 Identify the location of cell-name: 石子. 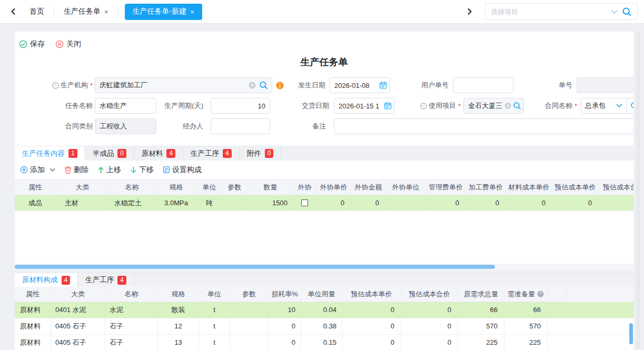
(132, 326).